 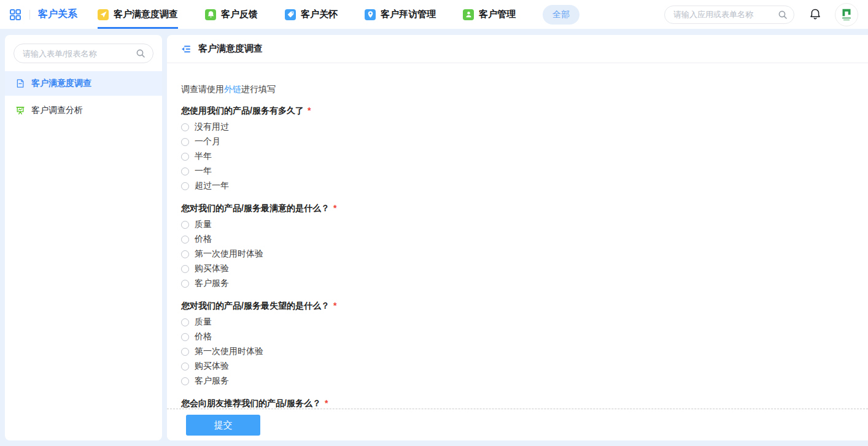 What do you see at coordinates (524, 209) in the screenshot?
I see `question-title: 您对我们的产品/服务最满意的是什么？*` at bounding box center [524, 209].